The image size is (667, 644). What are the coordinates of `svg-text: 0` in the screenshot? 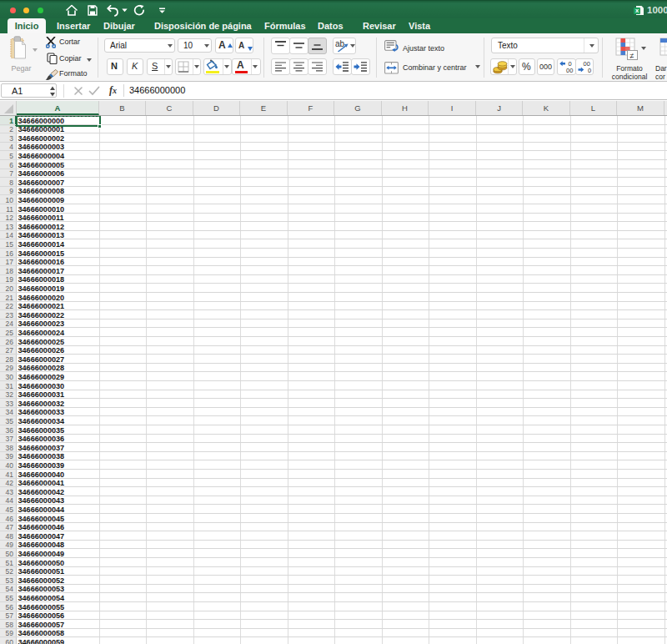 It's located at (589, 70).